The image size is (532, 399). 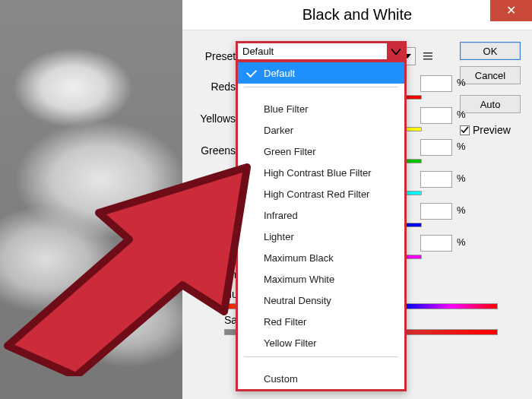 What do you see at coordinates (436, 84) in the screenshot?
I see `reds-value-input` at bounding box center [436, 84].